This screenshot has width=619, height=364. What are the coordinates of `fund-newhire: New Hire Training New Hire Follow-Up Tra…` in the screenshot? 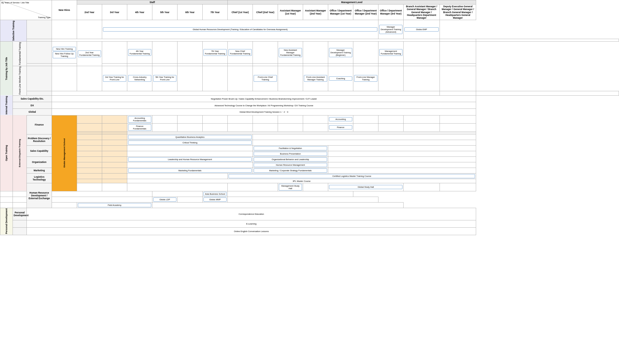 It's located at (64, 52).